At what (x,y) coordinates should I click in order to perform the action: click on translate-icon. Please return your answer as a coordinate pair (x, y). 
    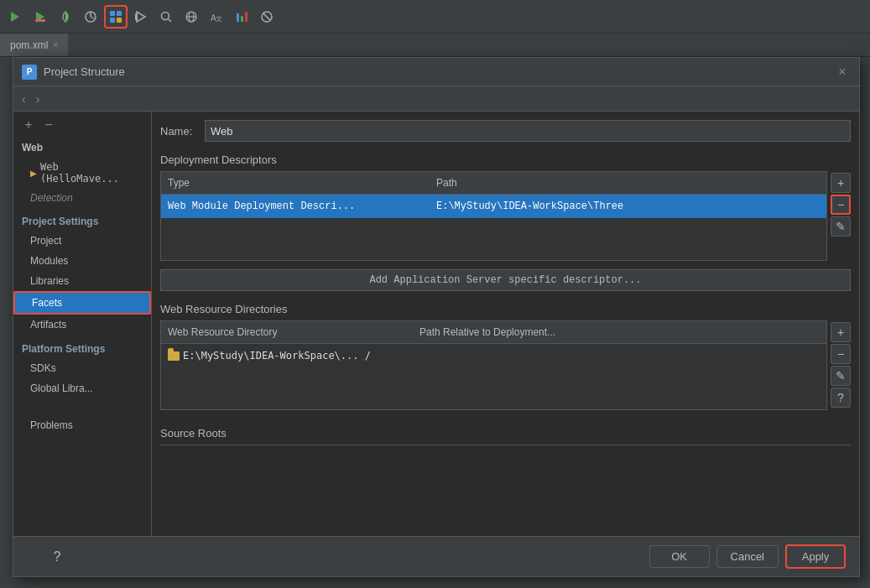
    Looking at the image, I should click on (191, 17).